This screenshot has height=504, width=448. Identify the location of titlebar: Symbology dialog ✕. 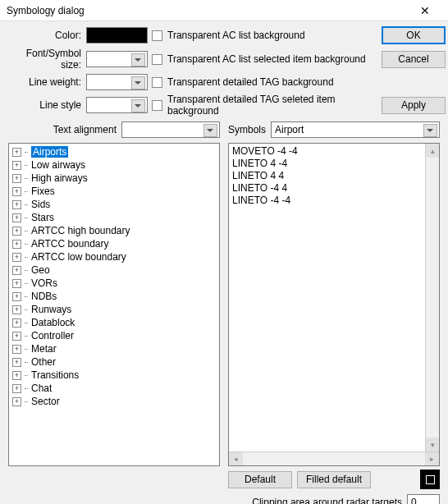
(224, 11).